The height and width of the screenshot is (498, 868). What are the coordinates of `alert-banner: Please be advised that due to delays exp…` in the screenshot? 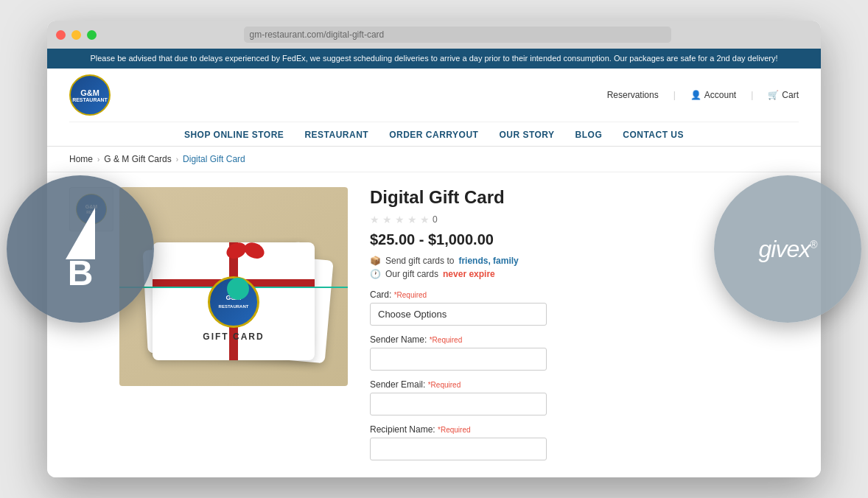 It's located at (434, 59).